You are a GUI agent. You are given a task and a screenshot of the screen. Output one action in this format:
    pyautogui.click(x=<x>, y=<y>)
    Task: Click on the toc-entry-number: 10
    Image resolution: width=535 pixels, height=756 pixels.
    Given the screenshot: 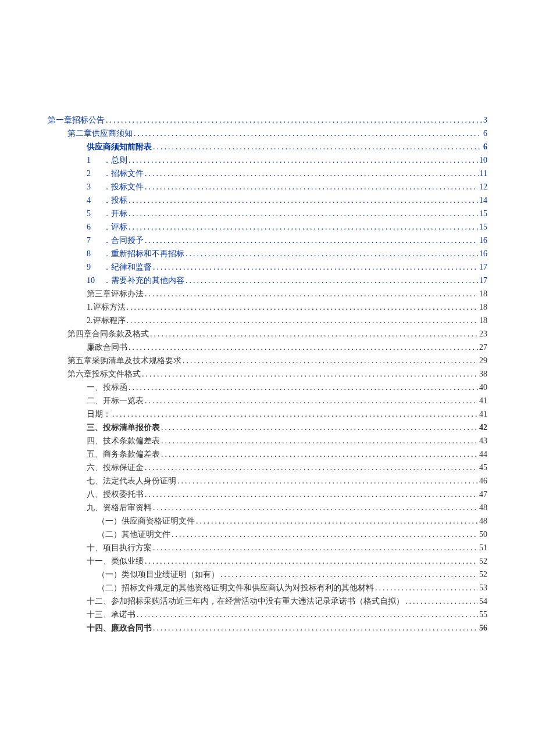 What is the action you would take?
    pyautogui.click(x=95, y=280)
    